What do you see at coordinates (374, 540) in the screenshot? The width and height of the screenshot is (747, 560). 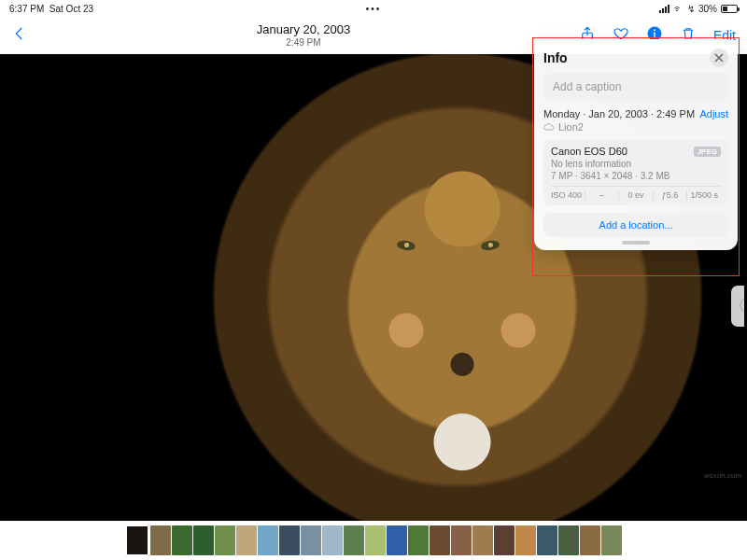 I see `thumbnail-strip` at bounding box center [374, 540].